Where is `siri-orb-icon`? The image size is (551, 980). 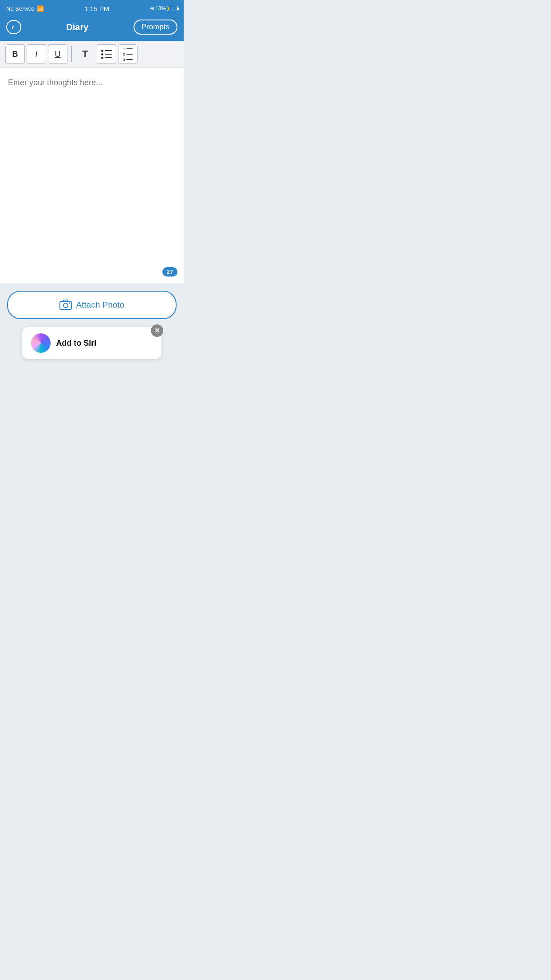 siri-orb-icon is located at coordinates (41, 343).